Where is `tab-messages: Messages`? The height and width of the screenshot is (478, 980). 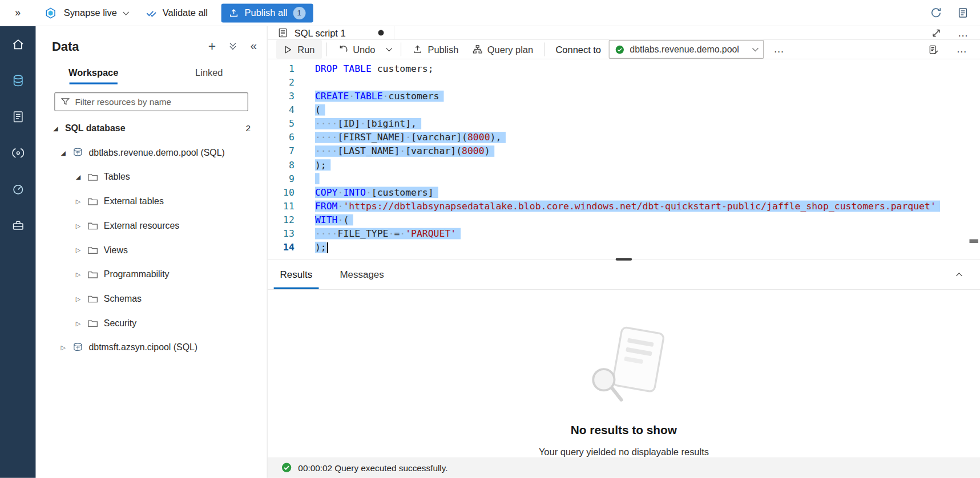
tab-messages: Messages is located at coordinates (362, 275).